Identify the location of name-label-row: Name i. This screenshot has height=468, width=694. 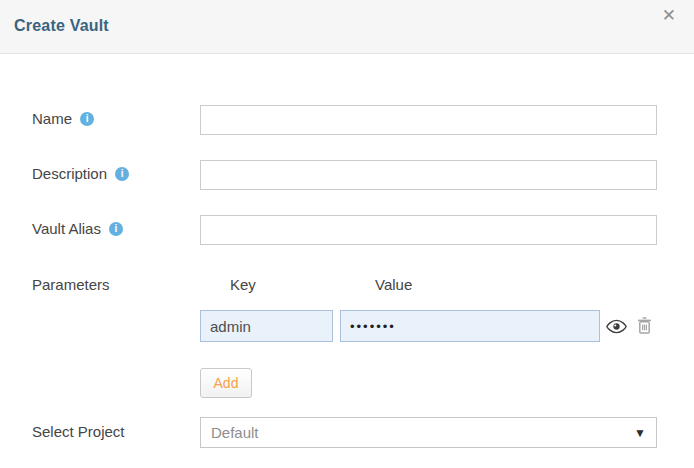
(63, 118).